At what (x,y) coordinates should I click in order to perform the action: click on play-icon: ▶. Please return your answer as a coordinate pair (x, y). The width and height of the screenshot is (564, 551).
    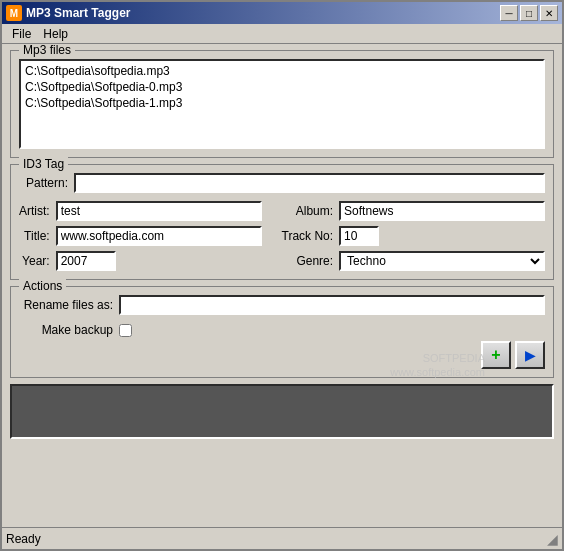
    Looking at the image, I should click on (530, 355).